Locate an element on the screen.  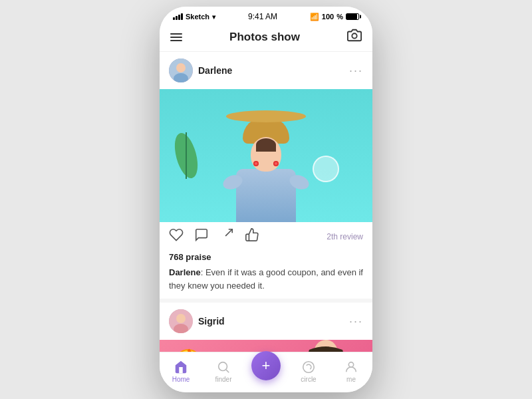
nav-home: Home is located at coordinates (181, 371).